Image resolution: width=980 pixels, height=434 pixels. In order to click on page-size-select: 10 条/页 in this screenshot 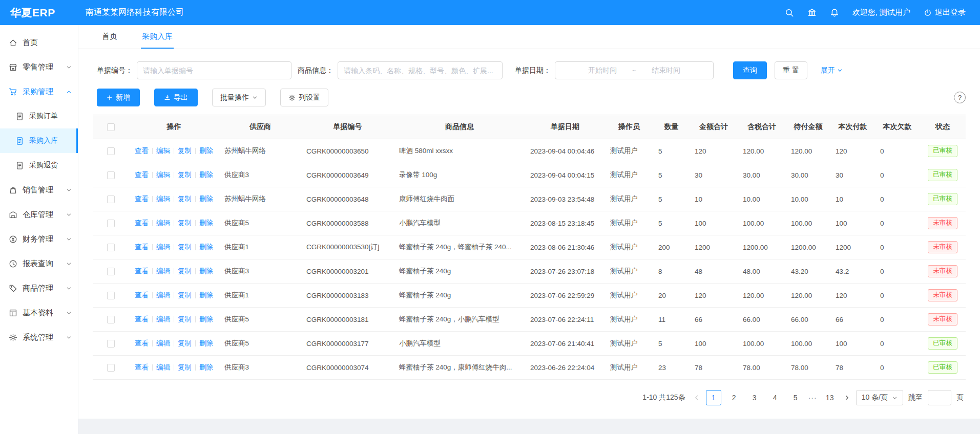, I will do `click(880, 398)`.